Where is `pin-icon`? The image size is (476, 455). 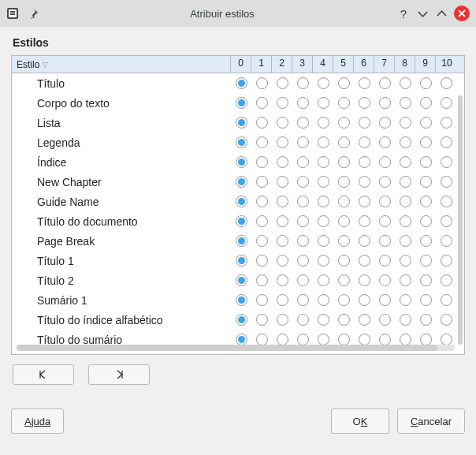
pin-icon is located at coordinates (33, 13).